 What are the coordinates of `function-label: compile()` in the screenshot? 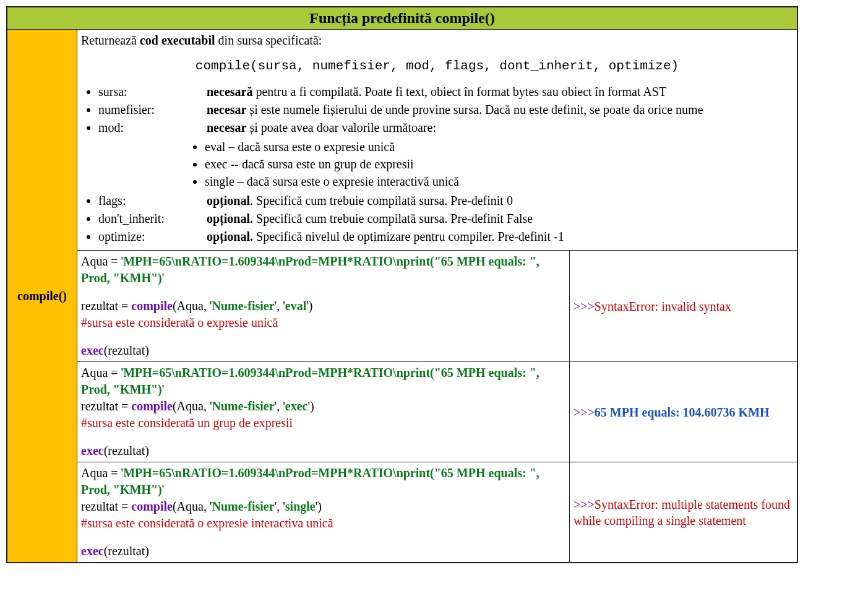 It's located at (42, 296).